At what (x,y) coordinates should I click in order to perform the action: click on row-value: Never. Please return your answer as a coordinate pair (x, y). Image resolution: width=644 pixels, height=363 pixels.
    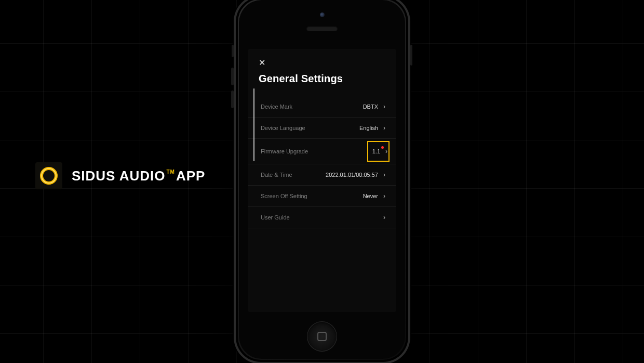
    Looking at the image, I should click on (371, 196).